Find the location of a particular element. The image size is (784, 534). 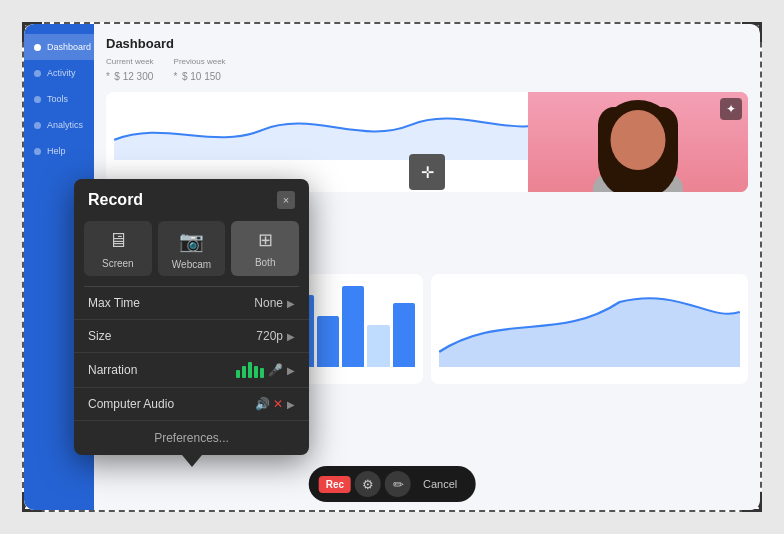

narration-label: Narration is located at coordinates (112, 370).